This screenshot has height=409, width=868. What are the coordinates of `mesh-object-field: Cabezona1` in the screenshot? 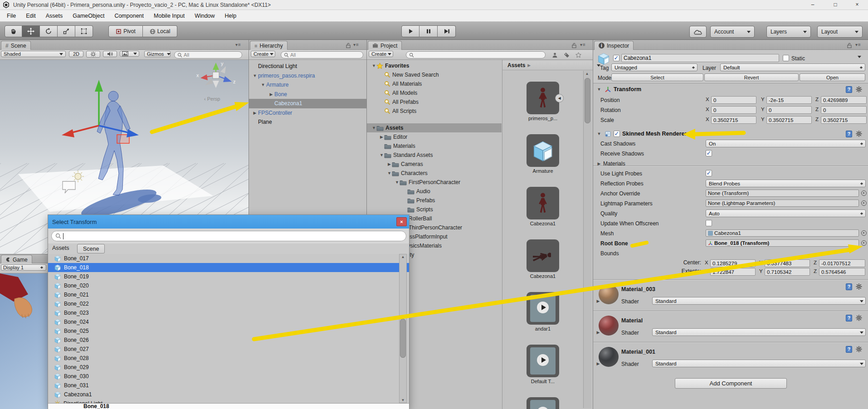 It's located at (782, 233).